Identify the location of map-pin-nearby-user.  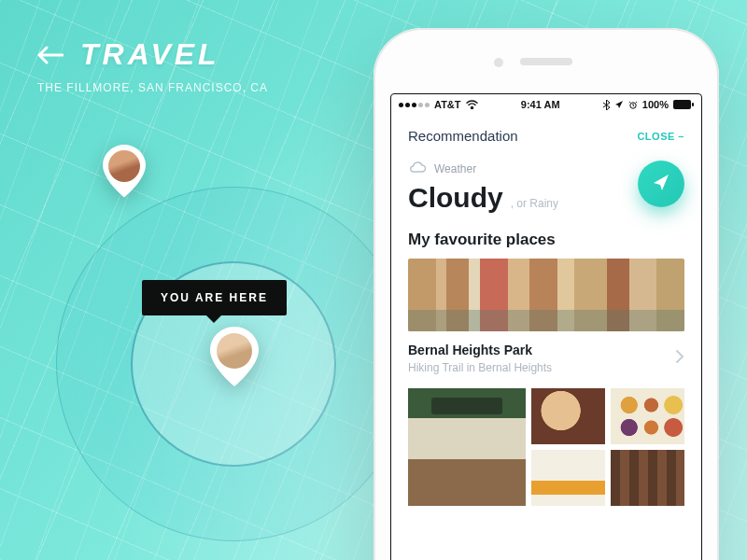
(124, 171).